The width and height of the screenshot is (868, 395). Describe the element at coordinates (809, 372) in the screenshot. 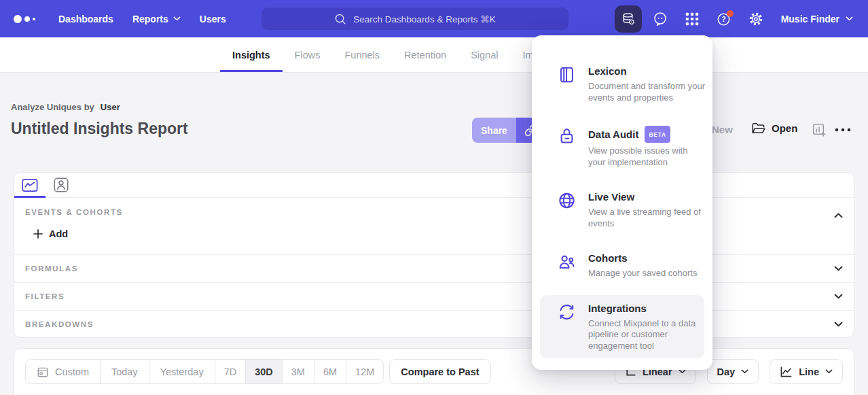

I see `chart-type-value: Line` at that location.